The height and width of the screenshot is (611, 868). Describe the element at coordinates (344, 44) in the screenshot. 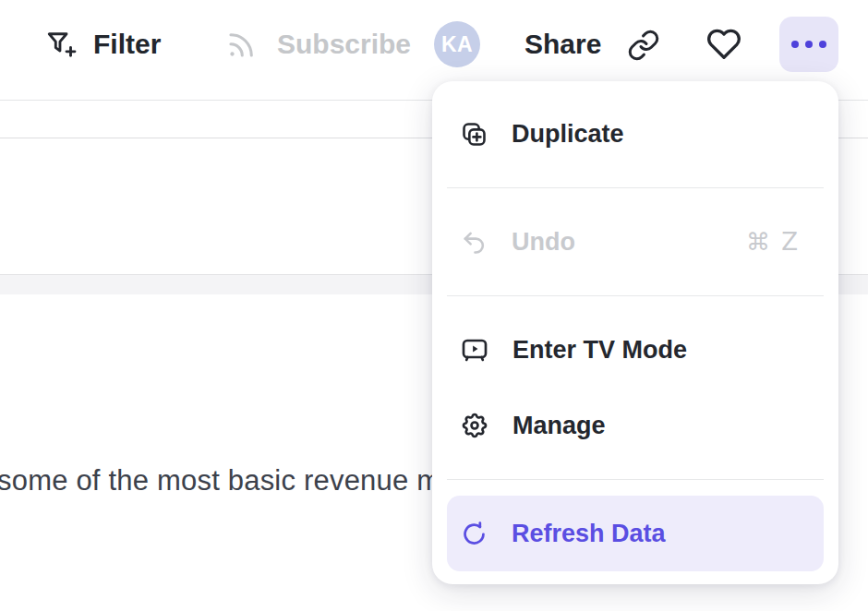

I see `subscribe-label: Subscribe` at that location.